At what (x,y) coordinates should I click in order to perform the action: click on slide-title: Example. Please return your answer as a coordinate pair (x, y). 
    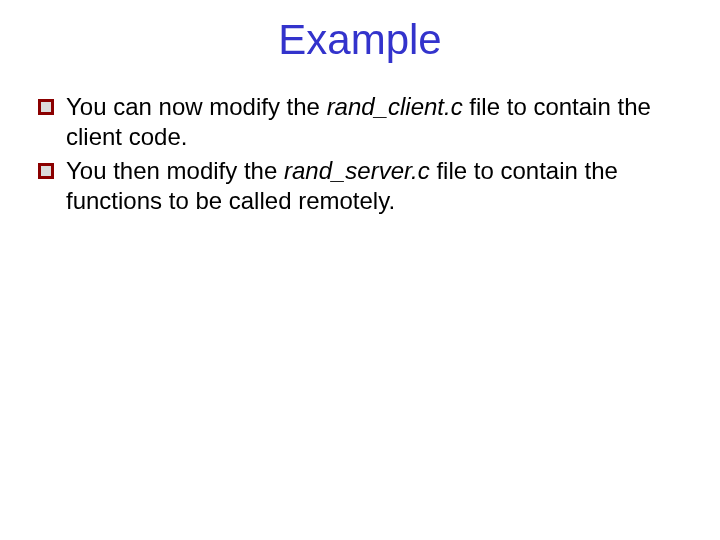
    Looking at the image, I should click on (360, 32).